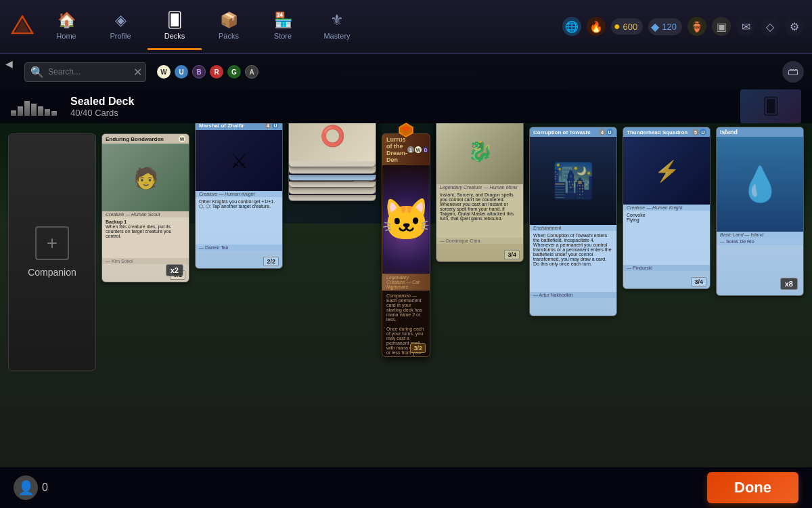 The width and height of the screenshot is (812, 508). Describe the element at coordinates (665, 27) in the screenshot. I see `gem-currency: ◆ 120` at that location.